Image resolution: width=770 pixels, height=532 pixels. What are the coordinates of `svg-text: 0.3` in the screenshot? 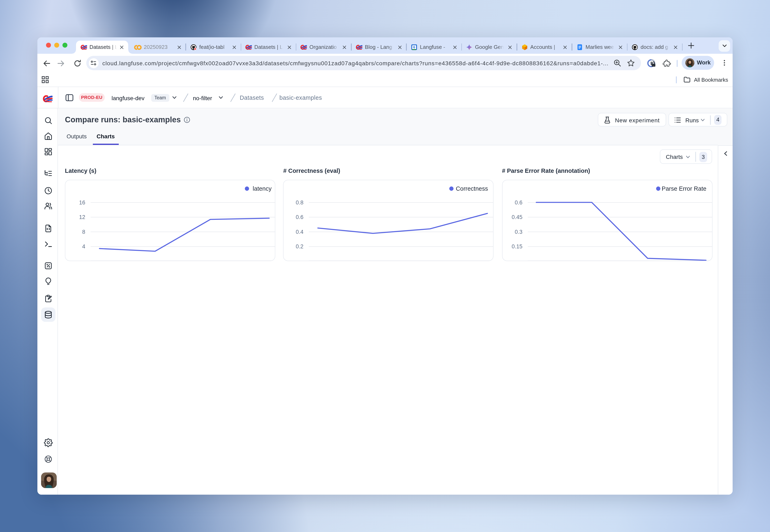 It's located at (518, 232).